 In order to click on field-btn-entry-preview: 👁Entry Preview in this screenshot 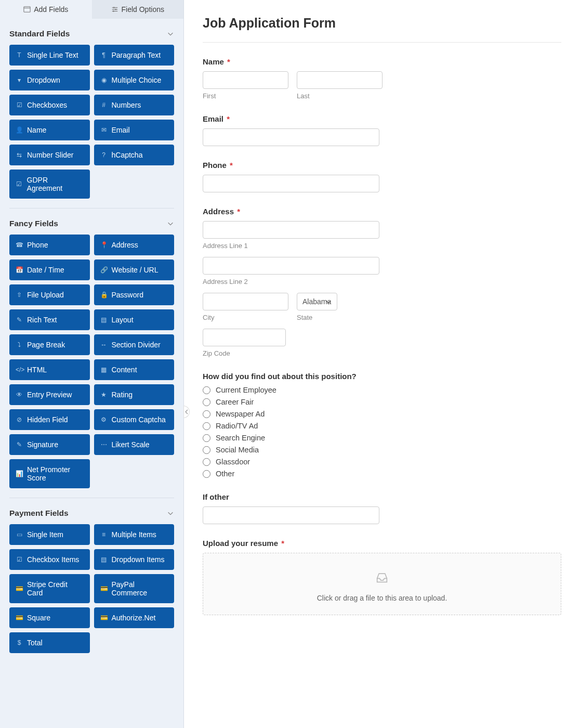, I will do `click(50, 395)`.